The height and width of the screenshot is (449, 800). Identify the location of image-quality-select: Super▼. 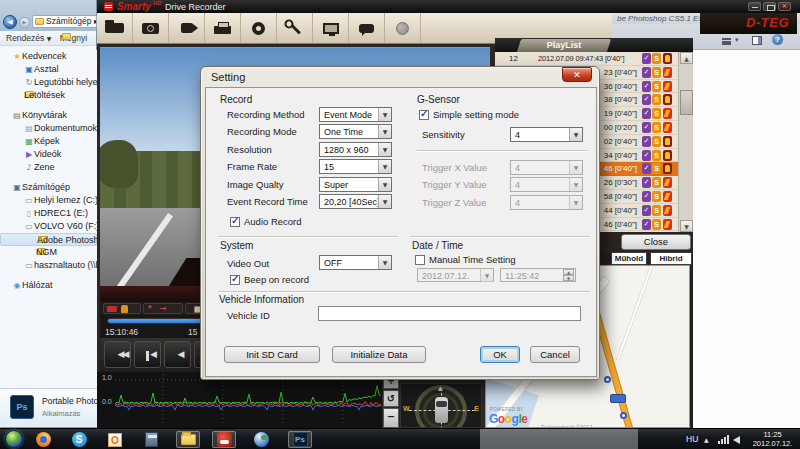
(356, 184).